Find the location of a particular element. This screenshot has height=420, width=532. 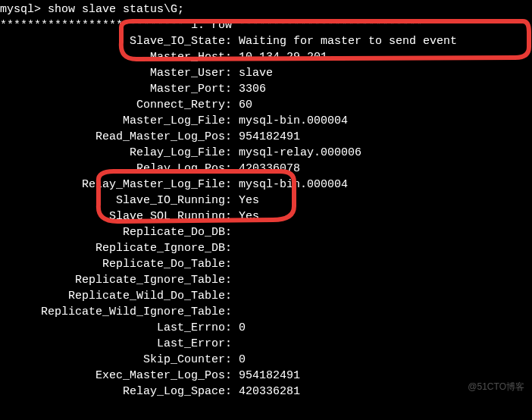

field-row: Relay_Log_Pos: 420336078 is located at coordinates (266, 168).